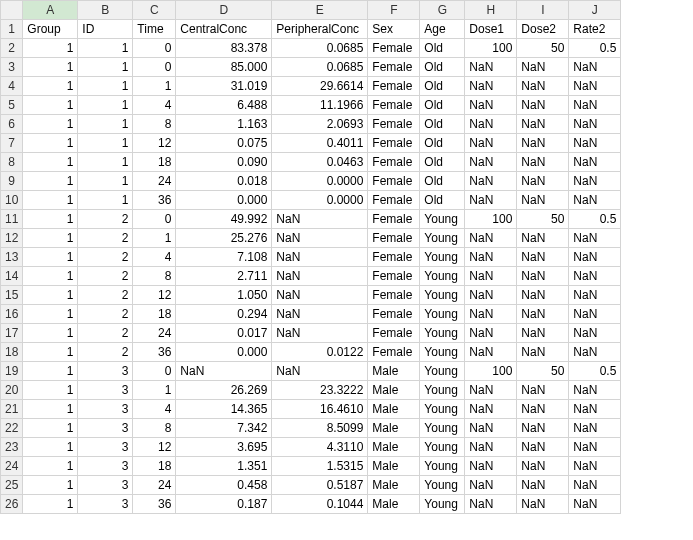 Image resolution: width=693 pixels, height=540 pixels. I want to click on cell: 1.050, so click(224, 296).